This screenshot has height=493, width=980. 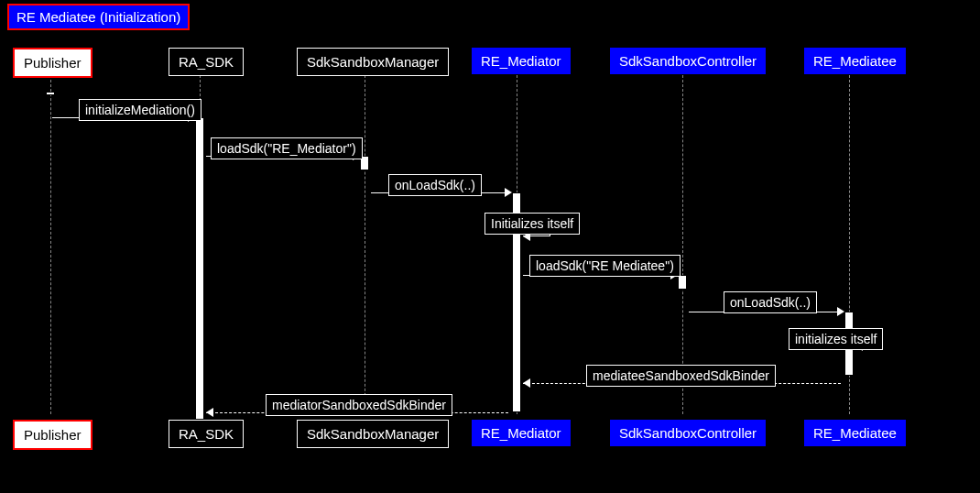 I want to click on msg-onloadsdk-1: onLoadSdk(..), so click(x=435, y=185).